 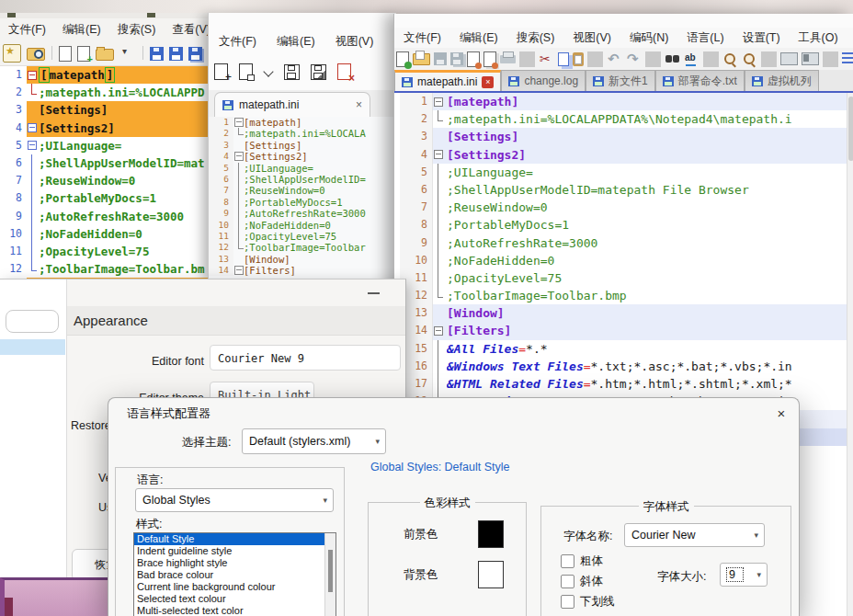 I want to click on favorites-star-icon, so click(x=12, y=53).